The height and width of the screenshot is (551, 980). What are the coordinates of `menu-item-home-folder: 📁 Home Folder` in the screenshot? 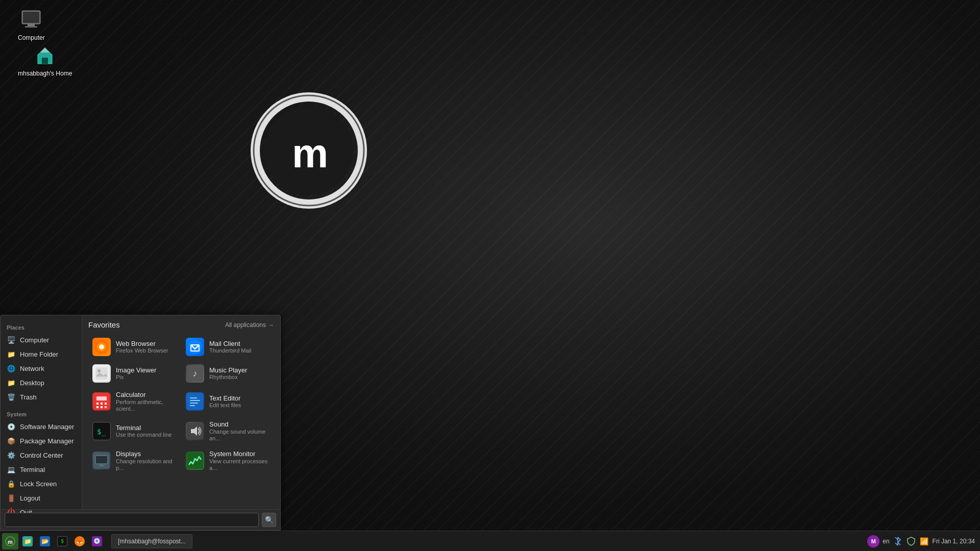 It's located at (41, 354).